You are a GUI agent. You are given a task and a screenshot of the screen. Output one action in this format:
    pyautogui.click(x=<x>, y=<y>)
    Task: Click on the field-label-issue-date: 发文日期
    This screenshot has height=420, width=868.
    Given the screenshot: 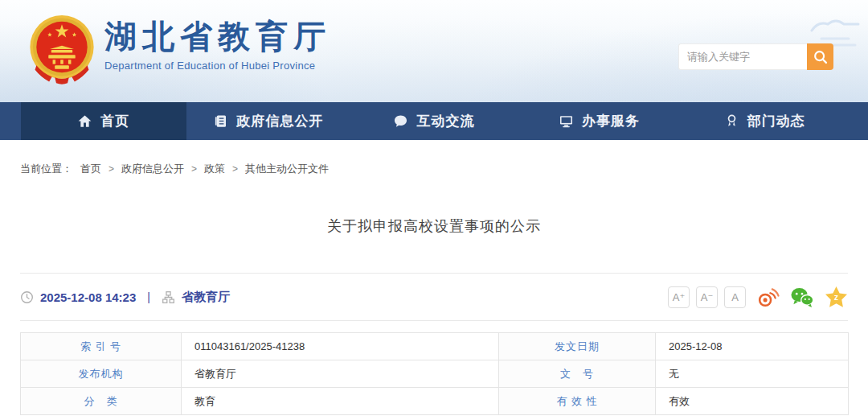 What is the action you would take?
    pyautogui.click(x=577, y=347)
    